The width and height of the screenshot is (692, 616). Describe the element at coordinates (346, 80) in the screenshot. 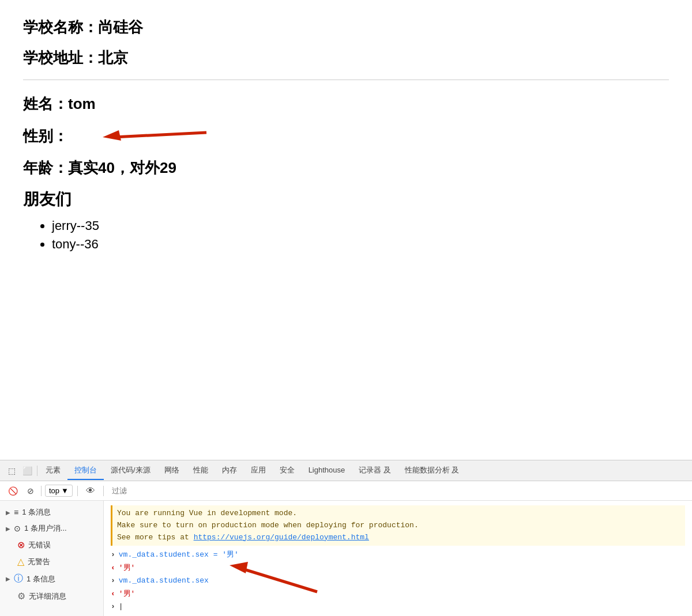

I see `divider` at that location.